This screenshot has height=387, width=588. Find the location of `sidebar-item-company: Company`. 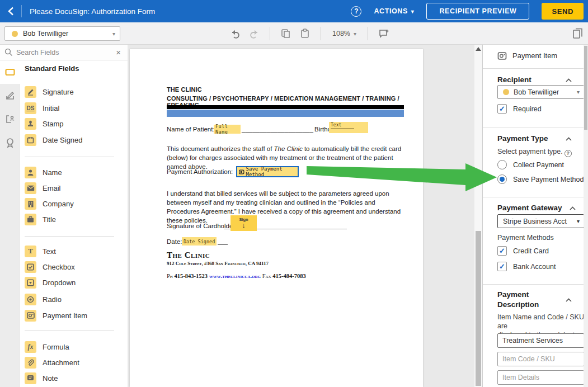

sidebar-item-company: Company is located at coordinates (49, 204).